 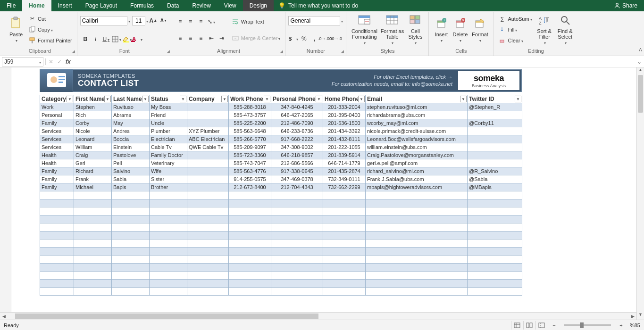 I want to click on format-as-table-button: Format as Table, so click(x=392, y=30).